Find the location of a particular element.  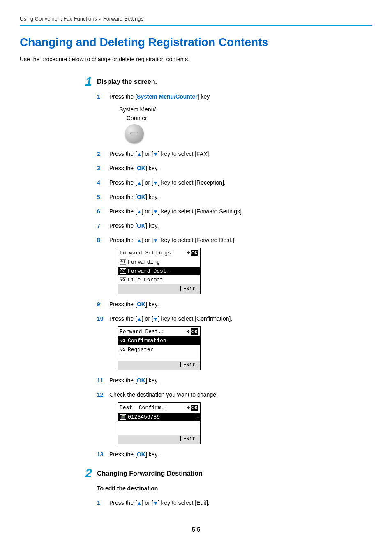

page-title: Changing and Deleting Registration Conte… is located at coordinates (196, 42).